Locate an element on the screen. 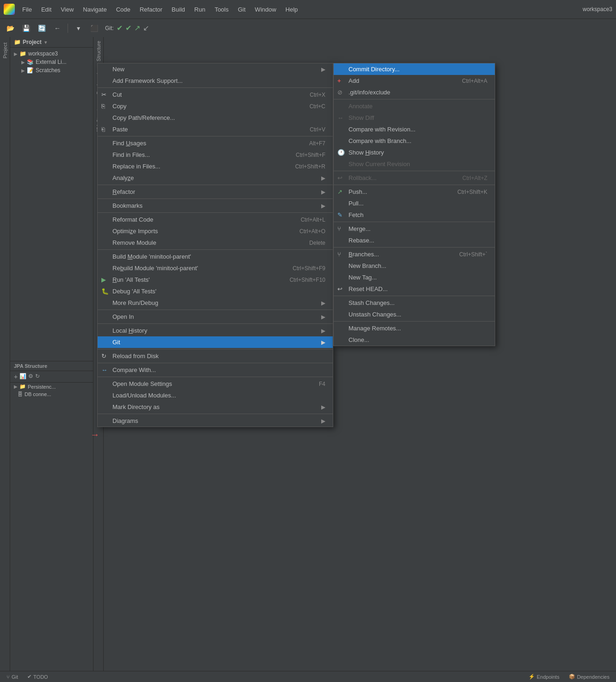 The height and width of the screenshot is (682, 616). ctx-branches-label: Branches... is located at coordinates (364, 254).